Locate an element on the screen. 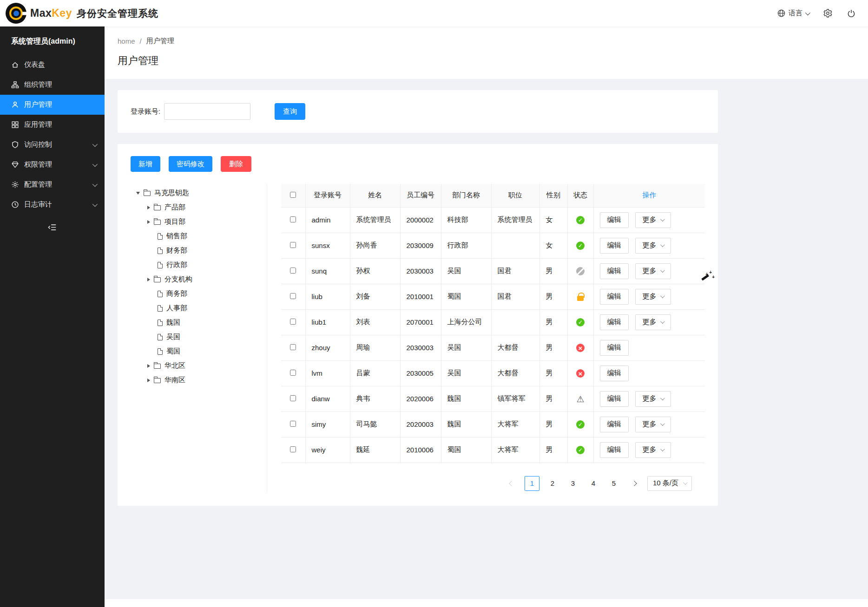  tree-node: 华南区 is located at coordinates (192, 380).